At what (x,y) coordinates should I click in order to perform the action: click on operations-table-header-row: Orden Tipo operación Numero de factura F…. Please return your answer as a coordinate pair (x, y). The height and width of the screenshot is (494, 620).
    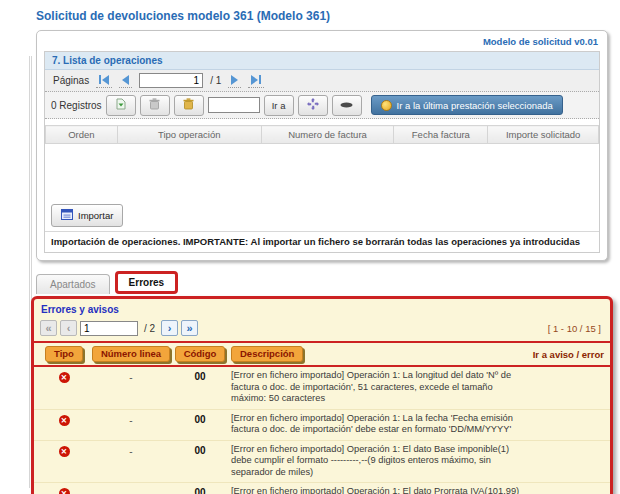
    Looking at the image, I should click on (322, 135).